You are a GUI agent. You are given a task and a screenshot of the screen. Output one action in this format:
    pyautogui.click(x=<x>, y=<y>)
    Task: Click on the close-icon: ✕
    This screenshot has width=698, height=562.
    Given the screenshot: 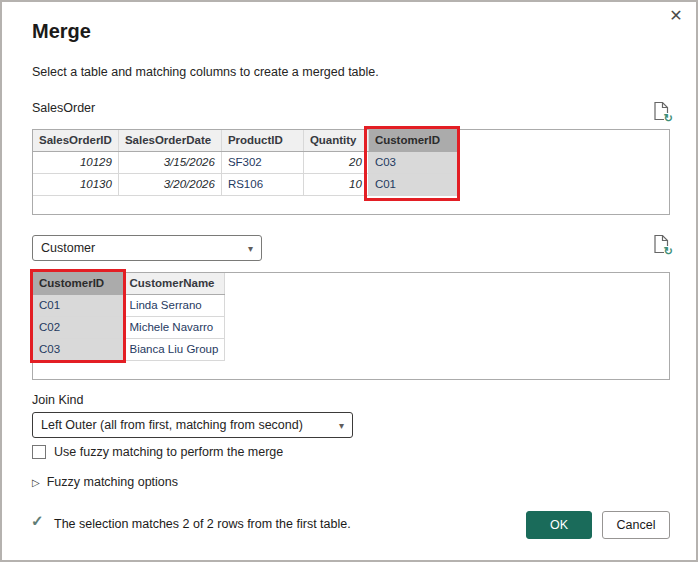 What is the action you would take?
    pyautogui.click(x=676, y=16)
    